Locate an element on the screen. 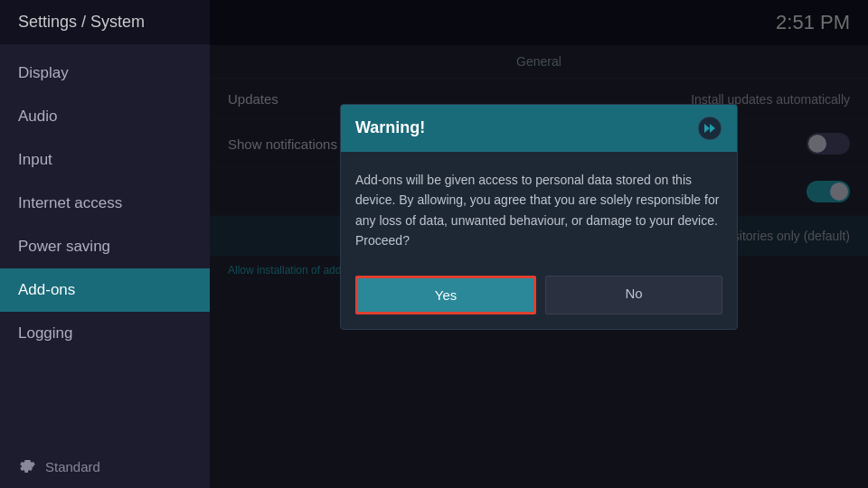  sidebar-item-logging: Logging is located at coordinates (105, 333).